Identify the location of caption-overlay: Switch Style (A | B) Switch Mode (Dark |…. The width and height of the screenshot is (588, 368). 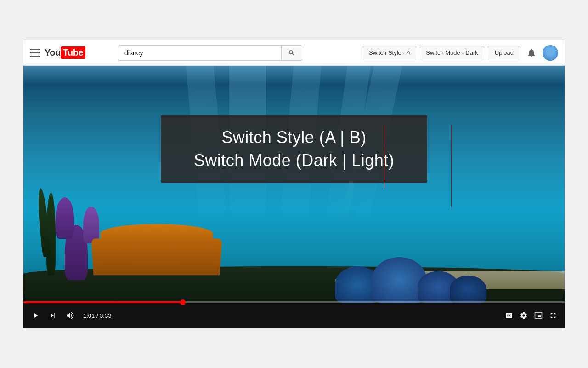
(294, 149).